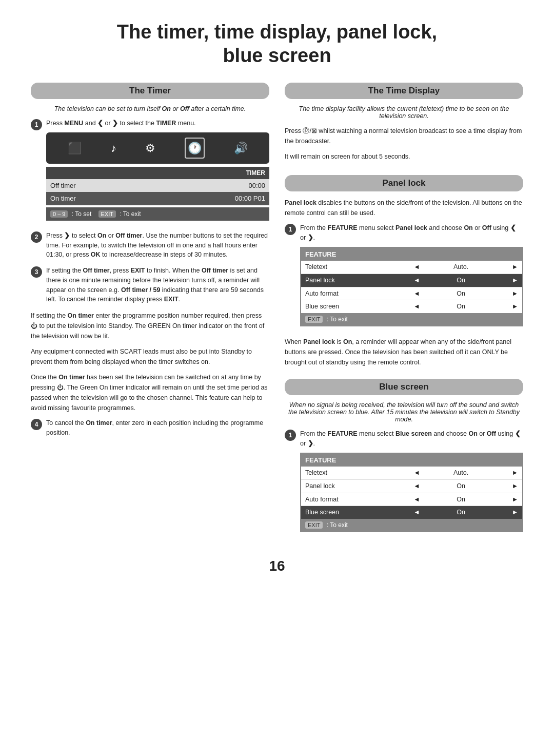 Image resolution: width=554 pixels, height=756 pixels. Describe the element at coordinates (350, 307) in the screenshot. I see `blue-screen-label: Blue screen` at that location.